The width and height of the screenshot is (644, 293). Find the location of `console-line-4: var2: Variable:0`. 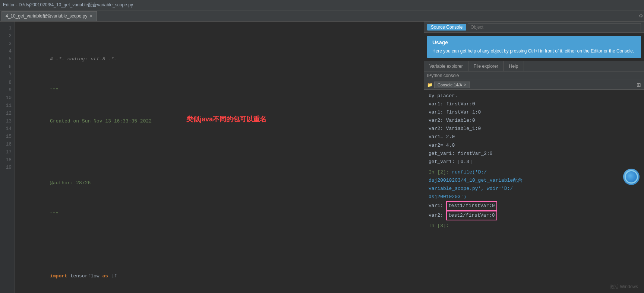

console-line-4: var2: Variable:0 is located at coordinates (534, 121).